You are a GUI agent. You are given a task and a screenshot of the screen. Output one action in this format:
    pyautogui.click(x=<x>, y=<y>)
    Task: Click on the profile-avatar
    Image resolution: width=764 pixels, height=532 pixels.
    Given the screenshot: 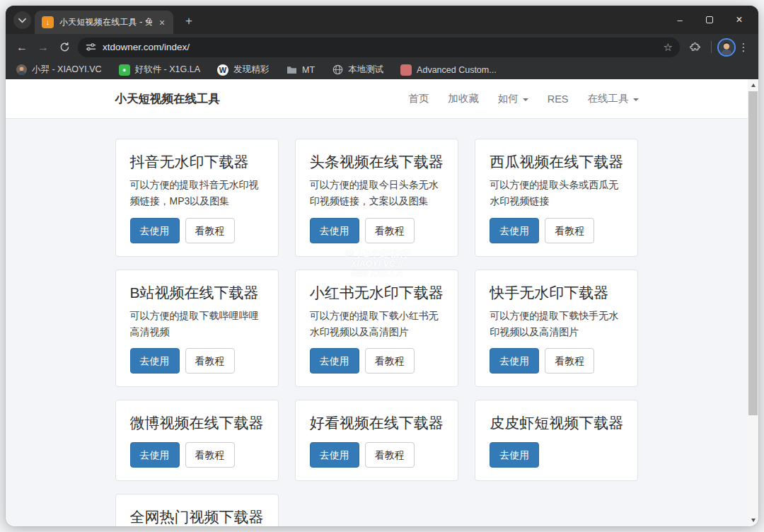 What is the action you would take?
    pyautogui.click(x=727, y=47)
    